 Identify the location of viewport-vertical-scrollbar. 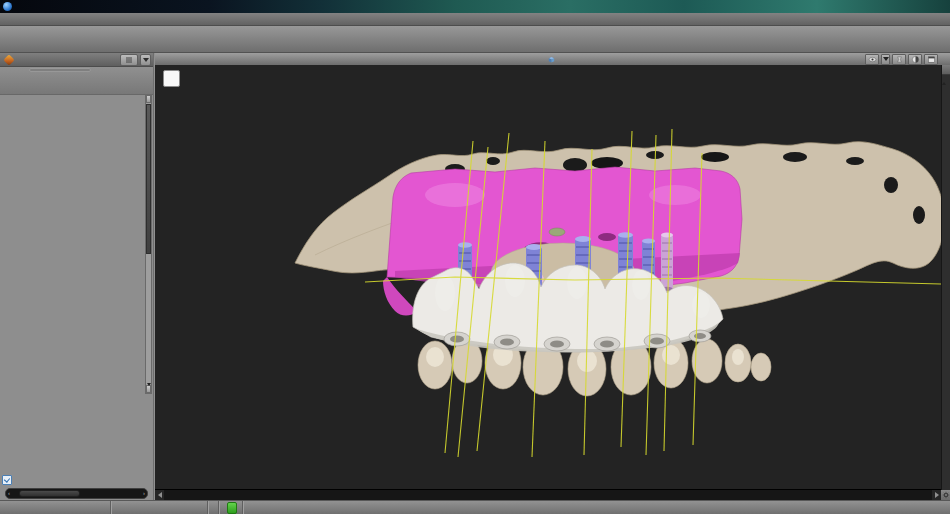
(946, 278).